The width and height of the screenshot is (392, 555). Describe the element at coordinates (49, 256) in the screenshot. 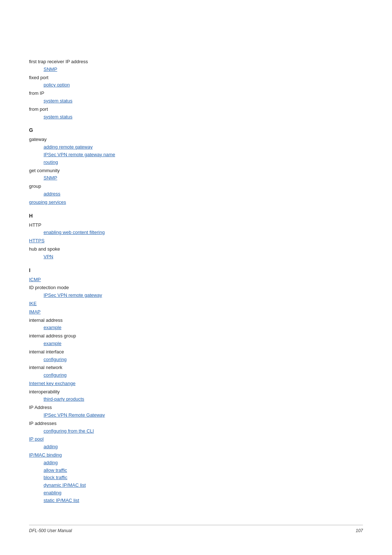

I see `vpn-link: VPN` at that location.